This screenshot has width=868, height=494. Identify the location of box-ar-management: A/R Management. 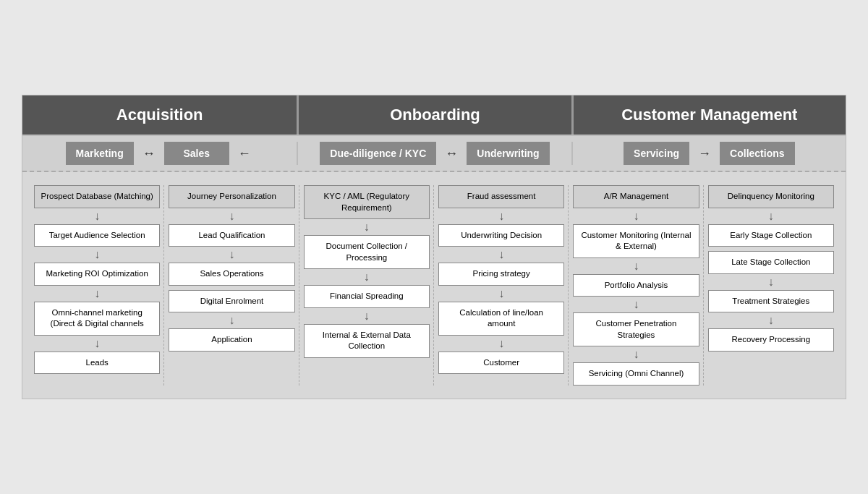
(636, 197).